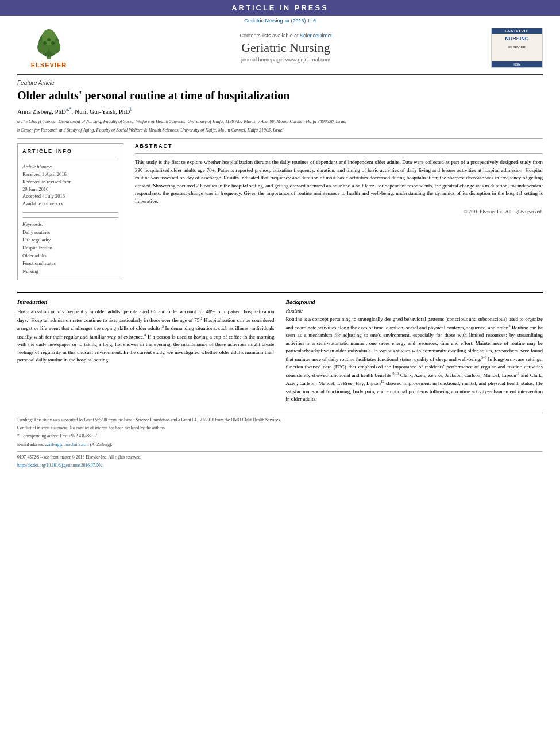  I want to click on doi-url: http://dx.doi.org/10.1016/j.gerinurse.20…, so click(60, 466).